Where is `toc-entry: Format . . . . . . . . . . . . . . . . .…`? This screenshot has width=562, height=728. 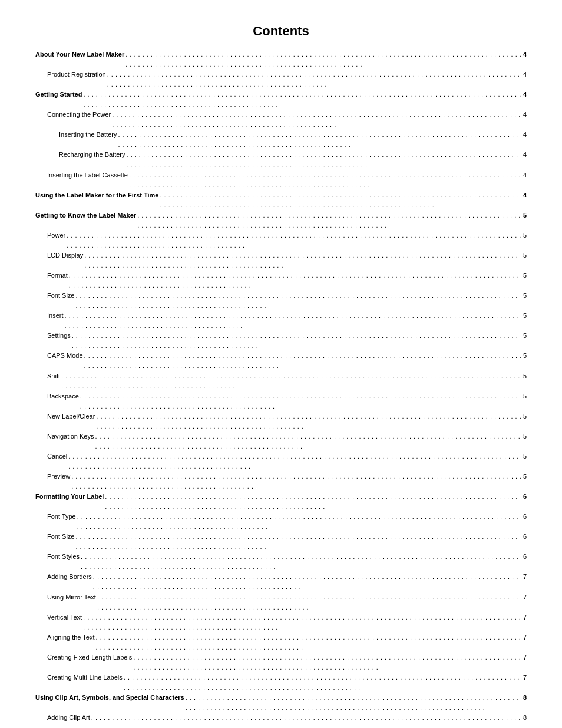 toc-entry: Format . . . . . . . . . . . . . . . . .… is located at coordinates (281, 281).